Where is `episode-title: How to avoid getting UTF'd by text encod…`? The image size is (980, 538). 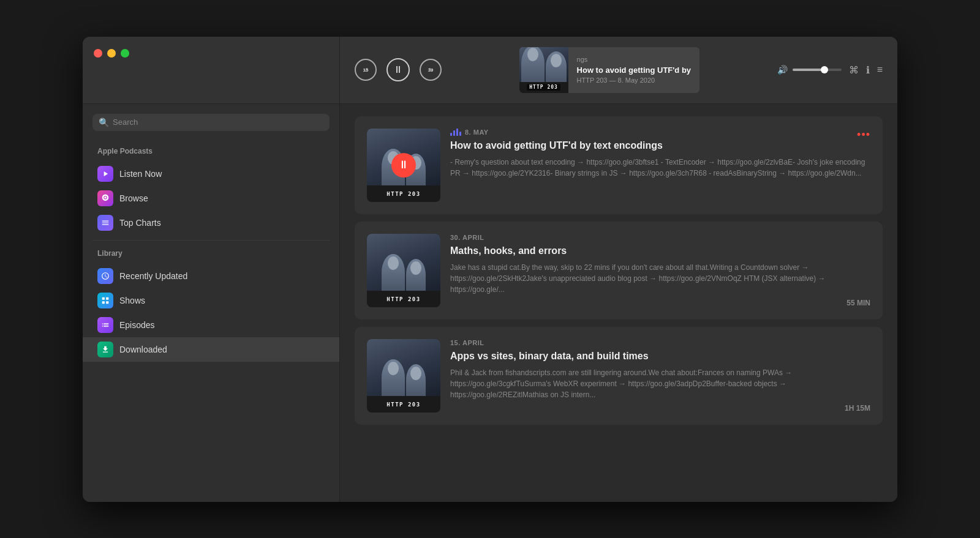 episode-title: How to avoid getting UTF'd by text encod… is located at coordinates (660, 146).